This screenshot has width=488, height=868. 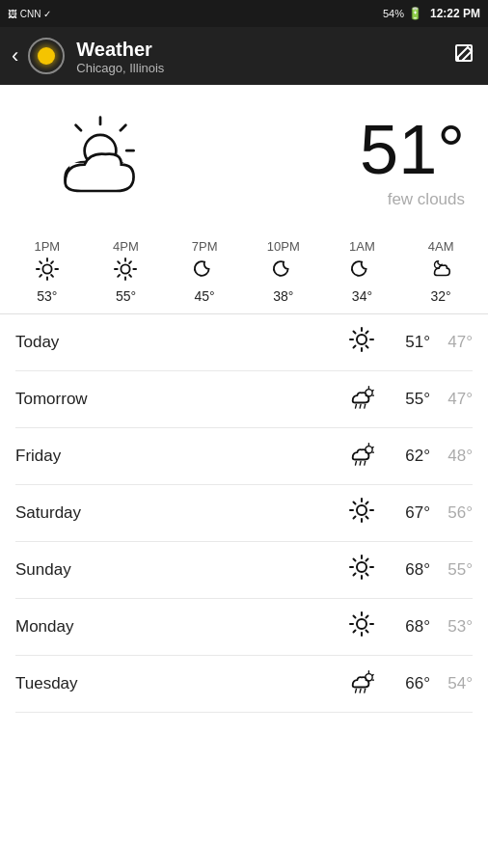 What do you see at coordinates (393, 14) in the screenshot?
I see `battery-percent: 54%` at bounding box center [393, 14].